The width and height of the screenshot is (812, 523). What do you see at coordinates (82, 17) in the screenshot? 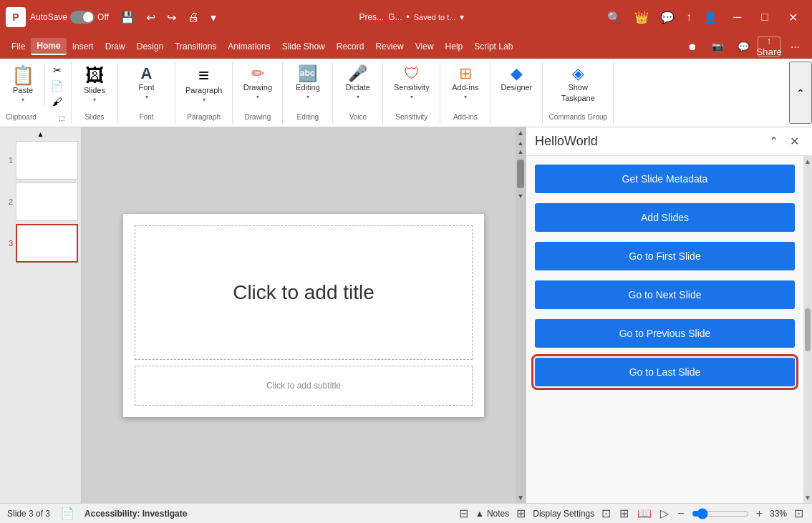
I see `autosave-toggle` at bounding box center [82, 17].